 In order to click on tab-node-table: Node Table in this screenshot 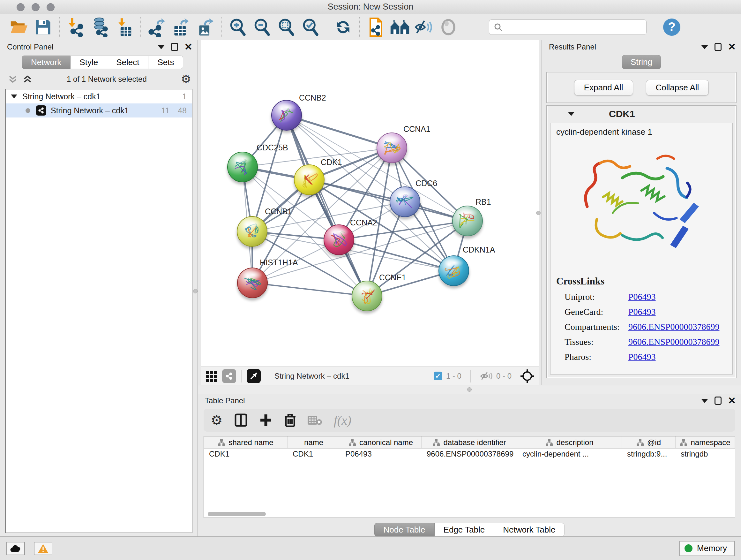, I will do `click(404, 530)`.